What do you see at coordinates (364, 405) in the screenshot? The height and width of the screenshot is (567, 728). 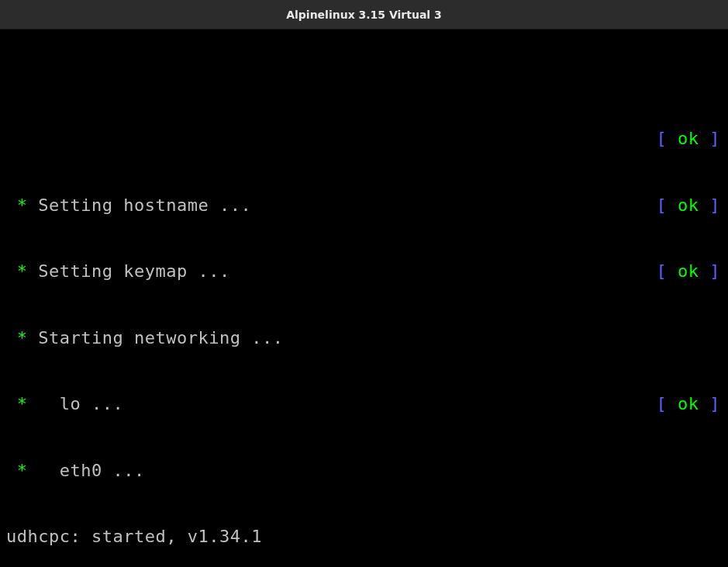 I see `boot-line-lo: * lo ... [ ok ]` at bounding box center [364, 405].